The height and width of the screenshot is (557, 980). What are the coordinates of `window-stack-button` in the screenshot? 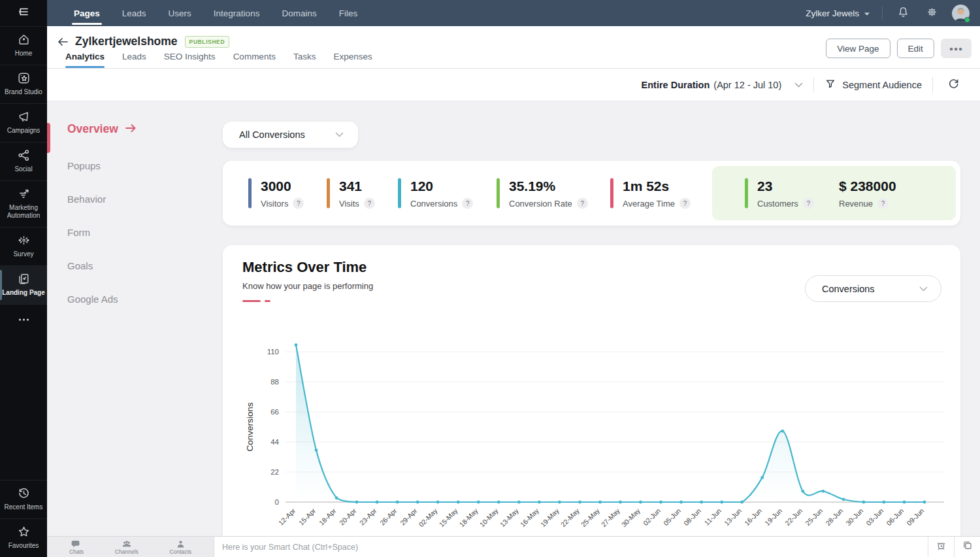 It's located at (967, 547).